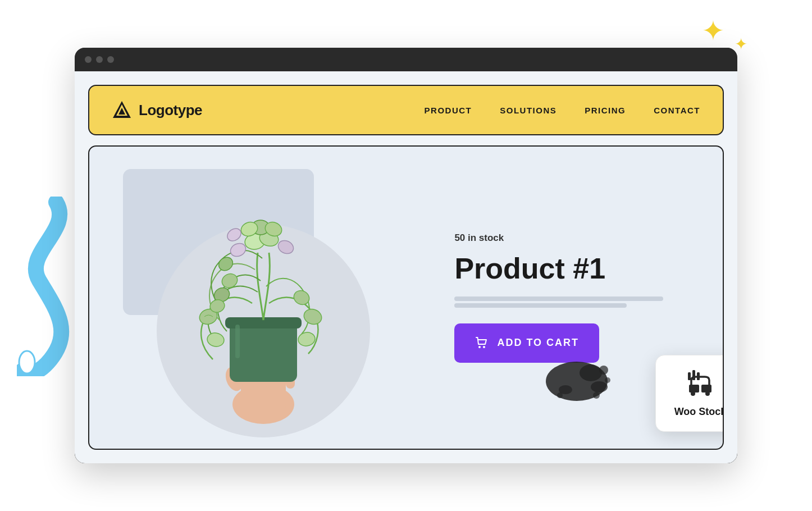 The height and width of the screenshot is (511, 812). I want to click on product-description-lines, so click(577, 302).